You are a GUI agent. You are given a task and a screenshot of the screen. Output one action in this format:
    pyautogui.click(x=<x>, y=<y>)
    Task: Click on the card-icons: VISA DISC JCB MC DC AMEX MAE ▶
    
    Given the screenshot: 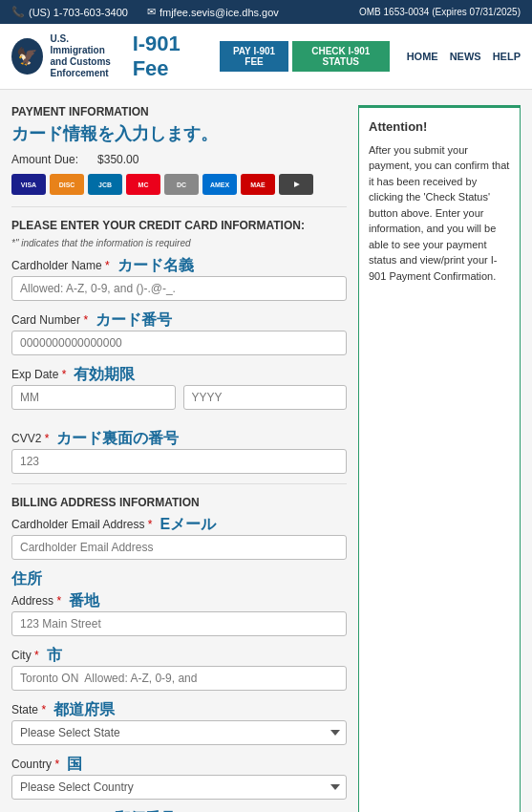 What is the action you would take?
    pyautogui.click(x=180, y=184)
    